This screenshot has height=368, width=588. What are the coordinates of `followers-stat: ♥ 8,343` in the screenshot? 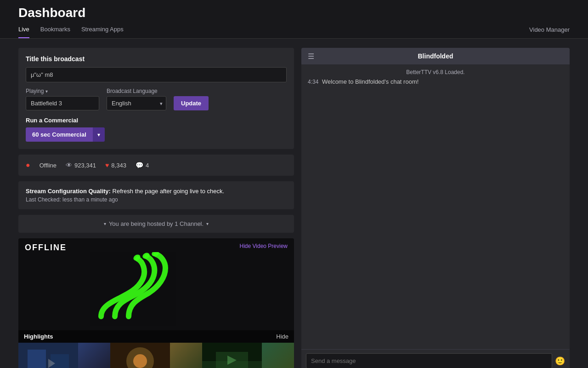 It's located at (116, 165).